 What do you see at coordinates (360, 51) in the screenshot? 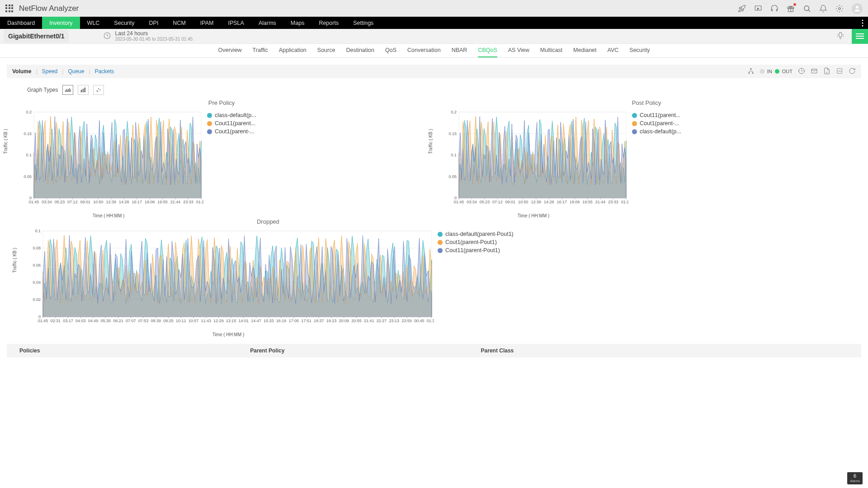
I see `tab-destination: Destination` at bounding box center [360, 51].